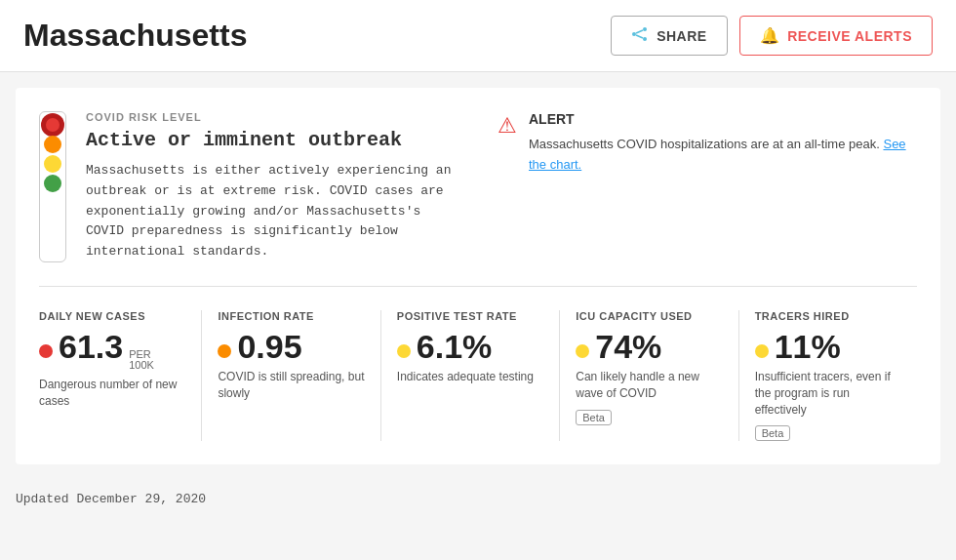  What do you see at coordinates (828, 393) in the screenshot?
I see `metric-desc-4: Insufficient tracers, even if the progra…` at bounding box center [828, 393].